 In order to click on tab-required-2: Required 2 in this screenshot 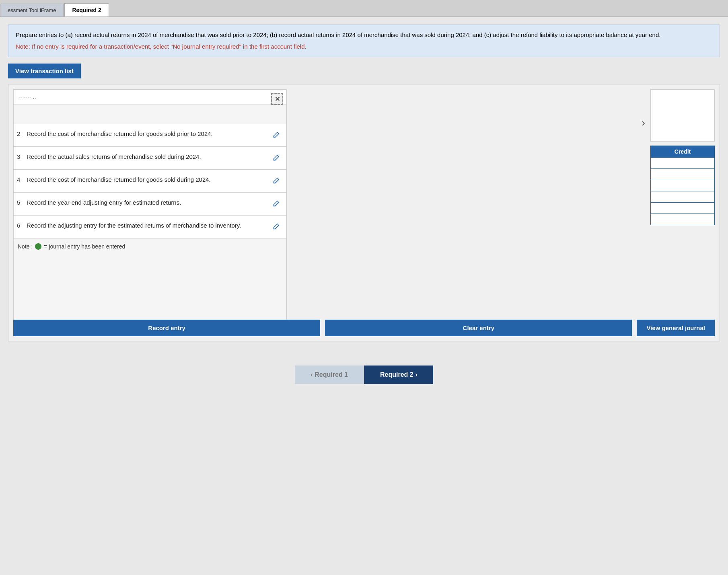, I will do `click(86, 10)`.